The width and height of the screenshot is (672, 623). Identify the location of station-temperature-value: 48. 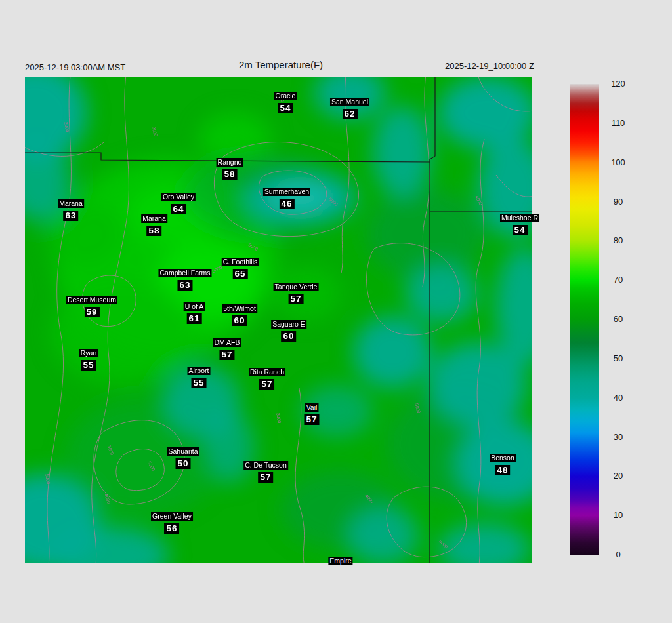
(503, 470).